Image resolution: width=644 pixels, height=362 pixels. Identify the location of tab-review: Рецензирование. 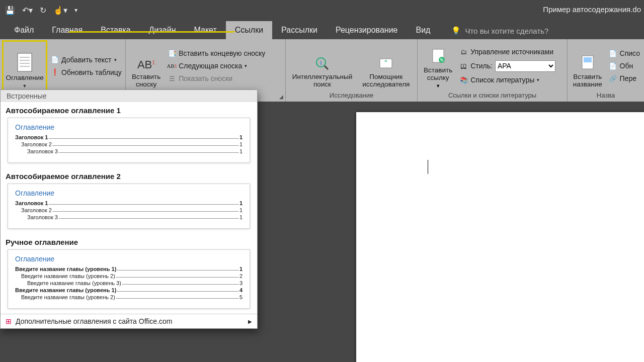
(367, 30).